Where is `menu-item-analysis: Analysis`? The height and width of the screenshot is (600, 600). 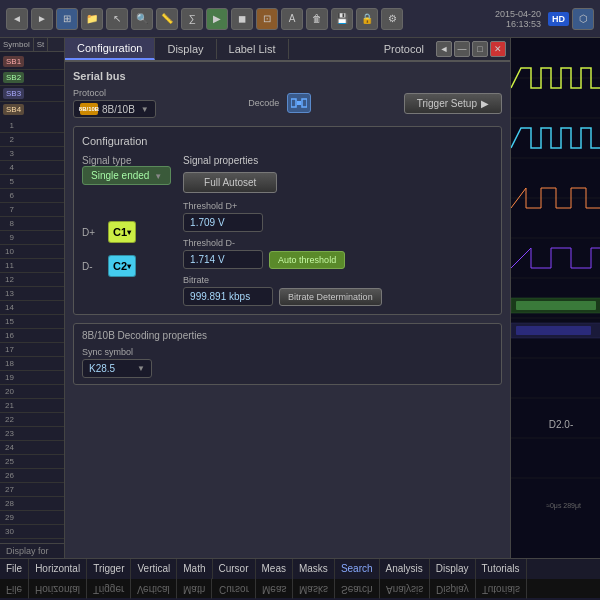
menu-item-analysis: Analysis is located at coordinates (405, 569).